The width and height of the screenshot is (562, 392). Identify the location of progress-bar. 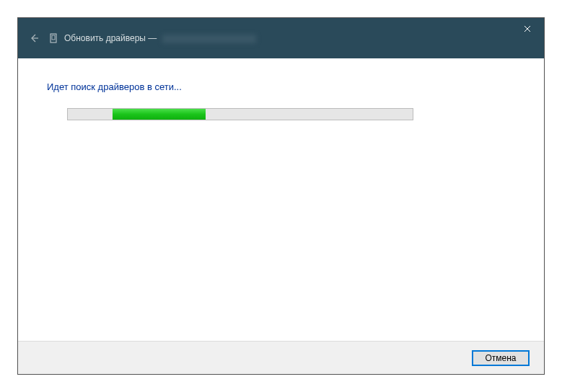
(240, 114).